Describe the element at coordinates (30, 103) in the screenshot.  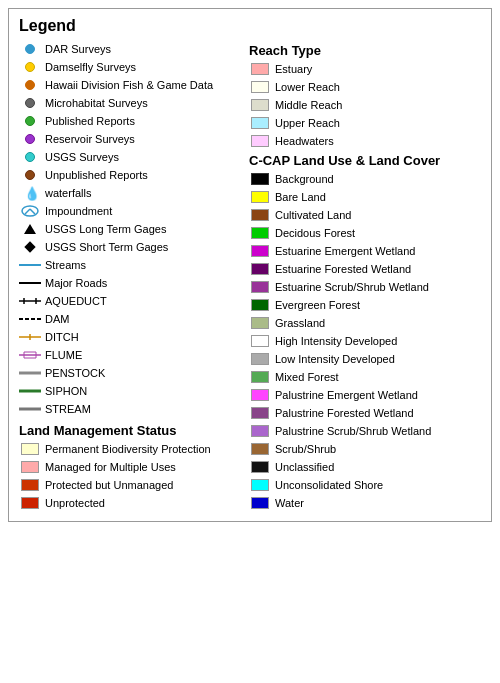
I see `microhabitat-icon` at that location.